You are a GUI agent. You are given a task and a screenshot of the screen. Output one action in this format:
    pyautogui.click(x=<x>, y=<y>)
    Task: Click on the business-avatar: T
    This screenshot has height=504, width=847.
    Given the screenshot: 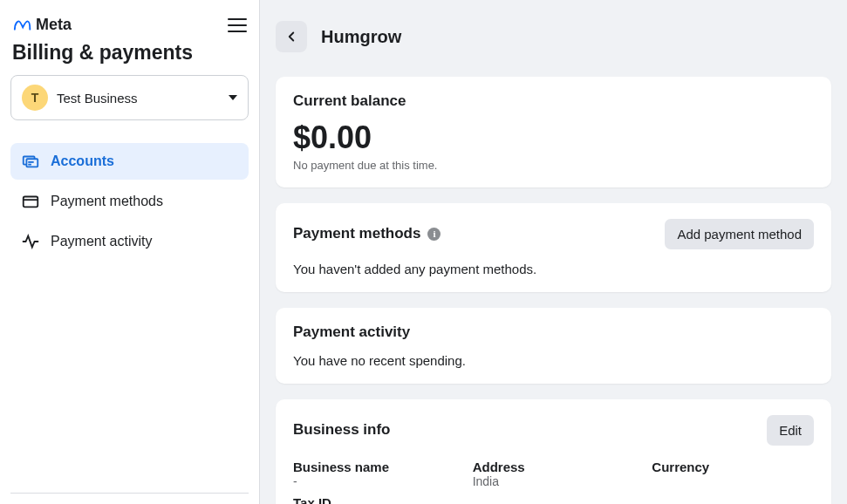 What is the action you would take?
    pyautogui.click(x=35, y=98)
    